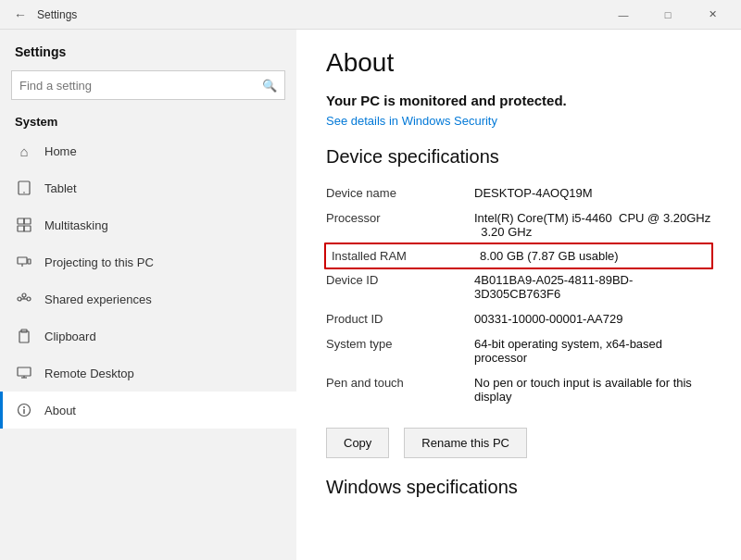 The height and width of the screenshot is (560, 741). What do you see at coordinates (148, 262) in the screenshot?
I see `sidebar-item-projecting: Projecting to this PC` at bounding box center [148, 262].